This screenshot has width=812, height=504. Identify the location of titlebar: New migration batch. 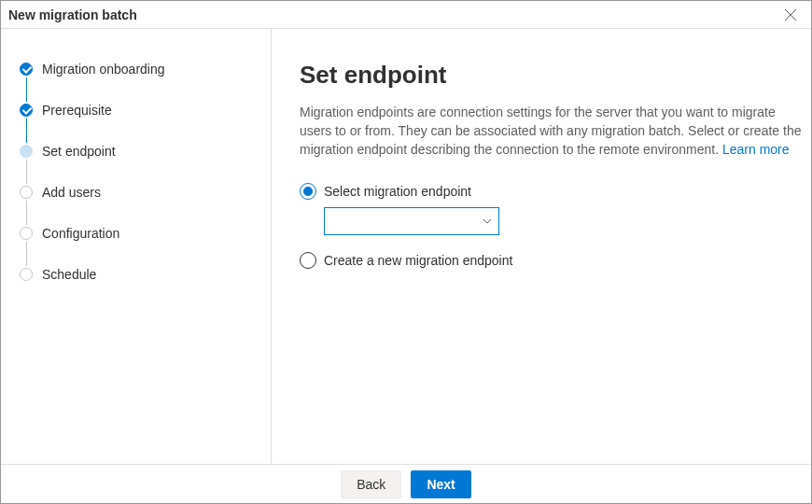
(406, 15).